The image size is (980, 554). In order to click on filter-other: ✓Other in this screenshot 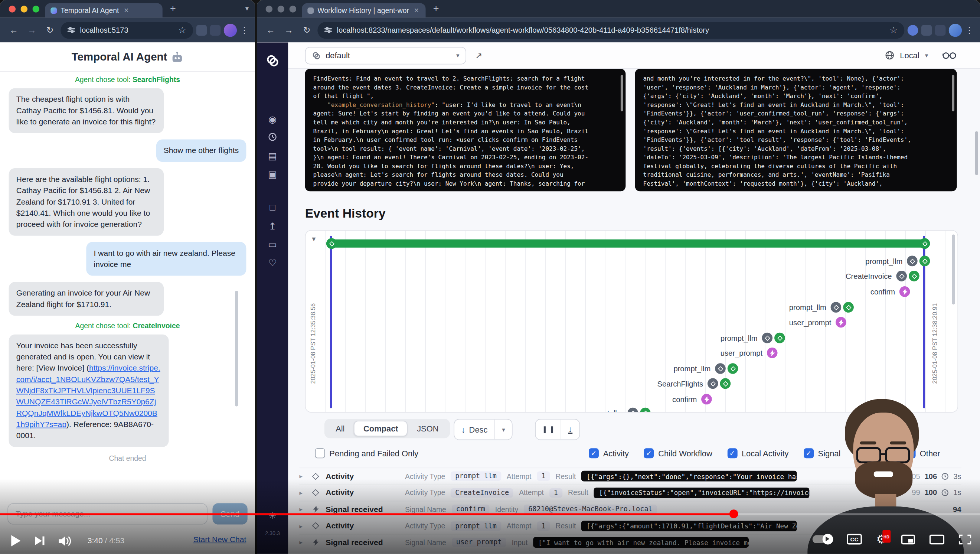, I will do `click(923, 453)`.